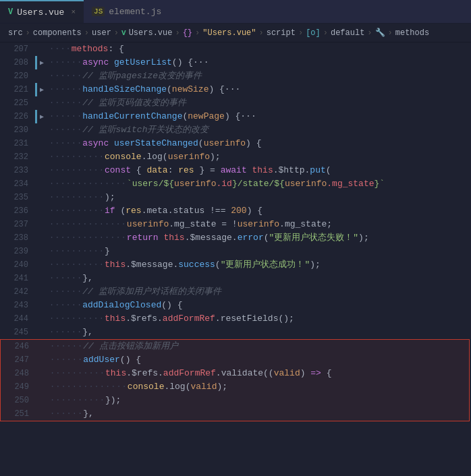 Image resolution: width=471 pixels, height=476 pixels. What do you see at coordinates (151, 33) in the screenshot?
I see `bc-users-vue: Users.vue` at bounding box center [151, 33].